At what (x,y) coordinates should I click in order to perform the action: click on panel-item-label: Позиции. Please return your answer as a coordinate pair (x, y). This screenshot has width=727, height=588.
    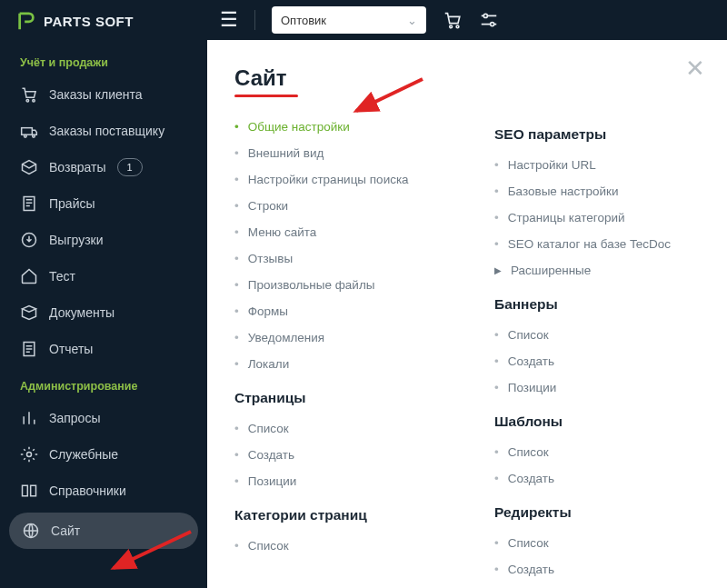
    Looking at the image, I should click on (533, 387).